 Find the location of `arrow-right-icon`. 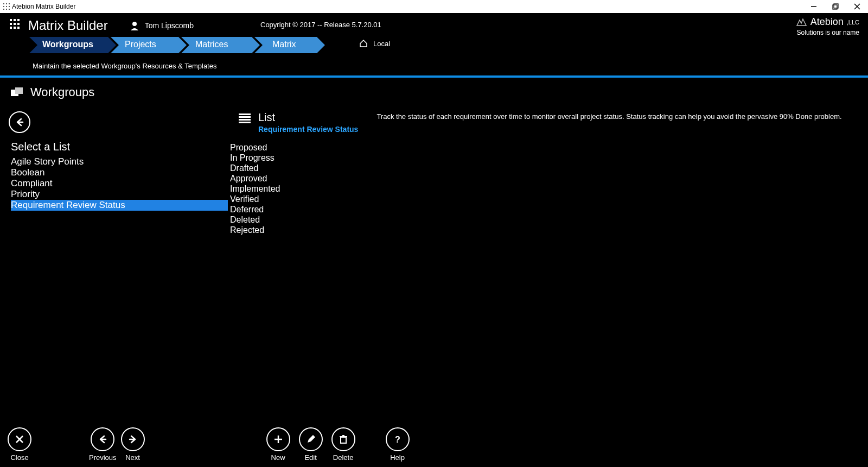

arrow-right-icon is located at coordinates (133, 439).